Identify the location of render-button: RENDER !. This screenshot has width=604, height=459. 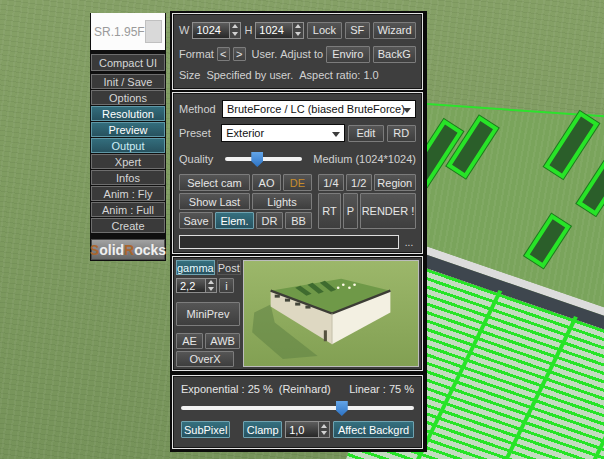
(388, 211).